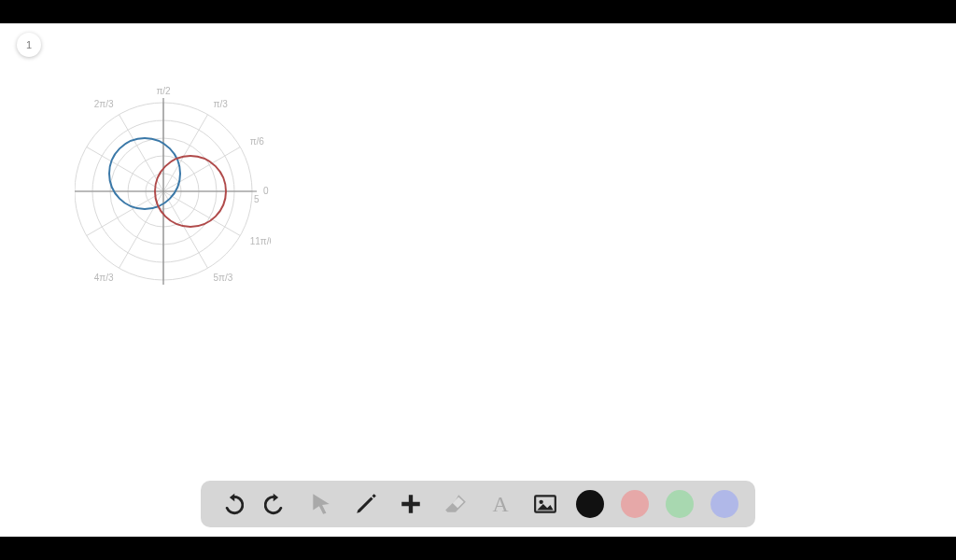 The image size is (956, 560). What do you see at coordinates (500, 504) in the screenshot?
I see `svg-text: A` at bounding box center [500, 504].